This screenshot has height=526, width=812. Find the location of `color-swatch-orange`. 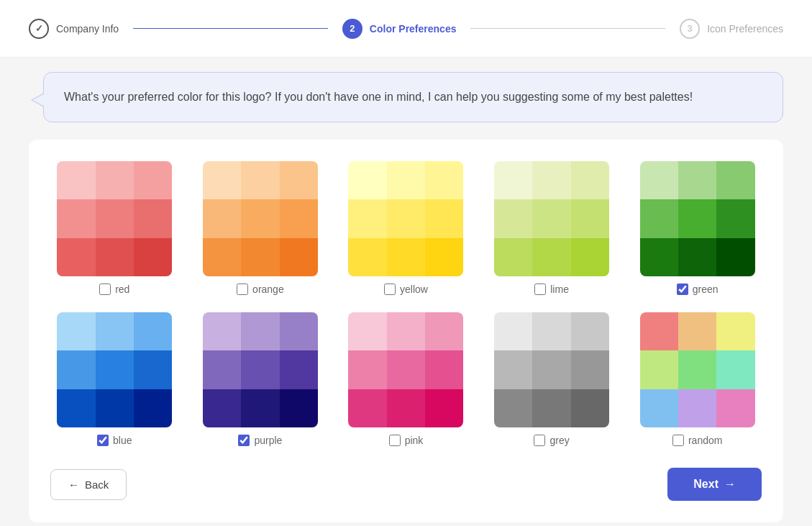

color-swatch-orange is located at coordinates (260, 219).